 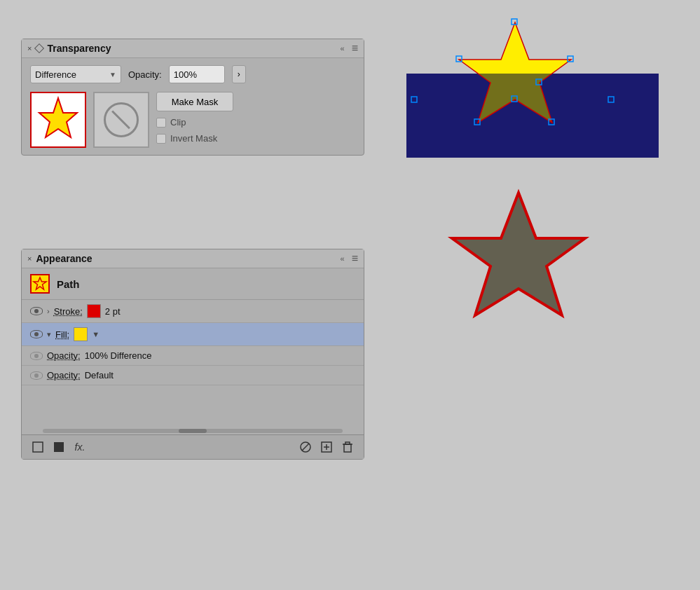 What do you see at coordinates (76, 74) in the screenshot?
I see `blend-mode-dropdown: Difference ▼` at bounding box center [76, 74].